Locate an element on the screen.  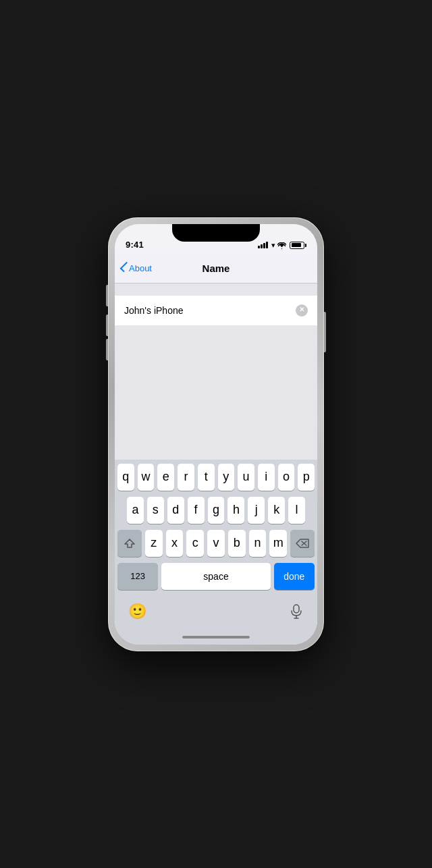
nav-bar: About Name is located at coordinates (216, 269).